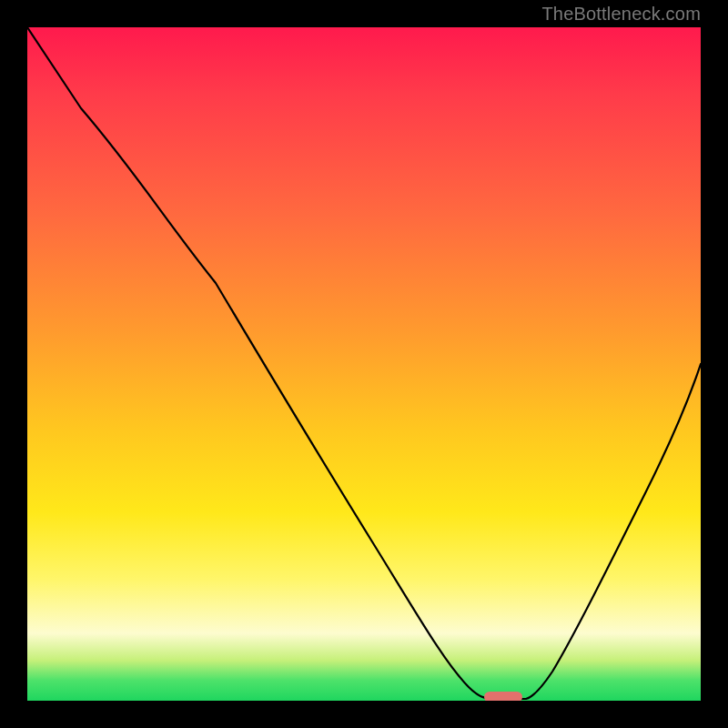 Image resolution: width=728 pixels, height=728 pixels. What do you see at coordinates (621, 15) in the screenshot?
I see `watermark-text: TheBottleneck.com` at bounding box center [621, 15].